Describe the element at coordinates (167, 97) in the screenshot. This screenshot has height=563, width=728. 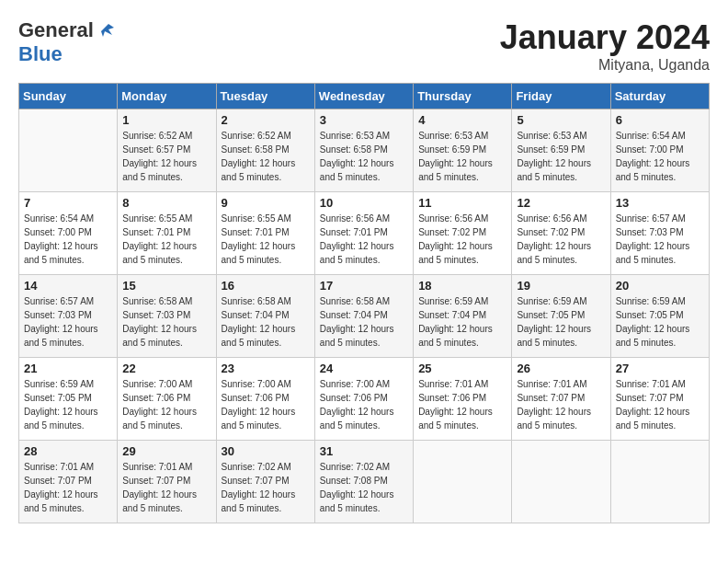
I see `weekday-header-monday: Monday` at that location.